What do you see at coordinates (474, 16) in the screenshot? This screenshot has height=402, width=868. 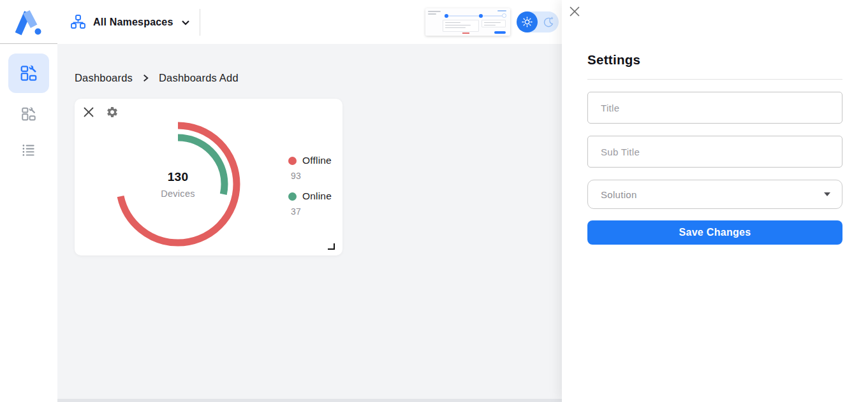 I see `thumb-stepper-line` at bounding box center [474, 16].